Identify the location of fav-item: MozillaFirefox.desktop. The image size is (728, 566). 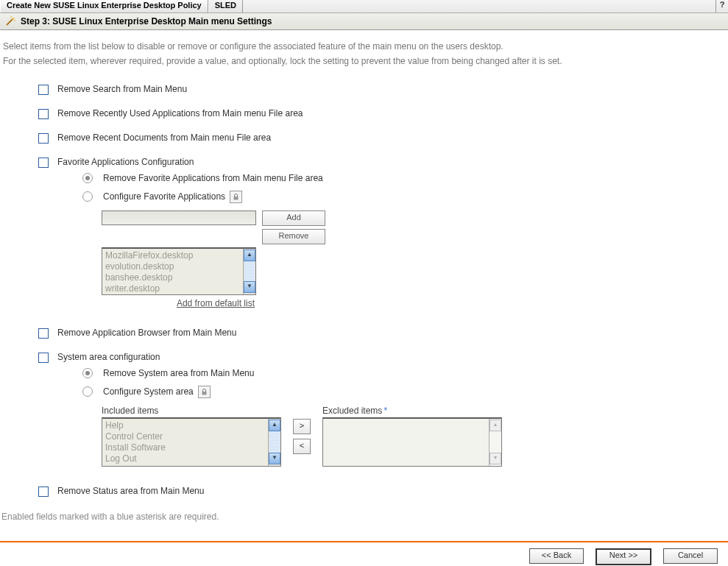
(179, 256).